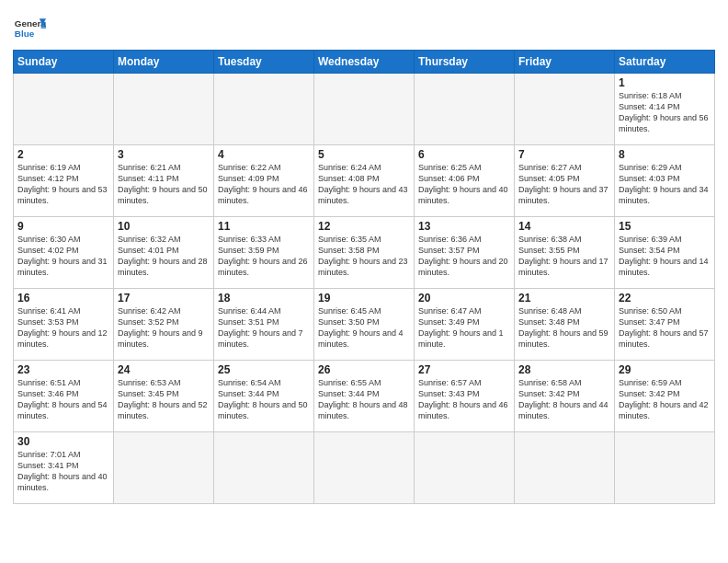  Describe the element at coordinates (465, 253) in the screenshot. I see `calendar-cell: 13Sunrise: 6:36 AM Sunset: 3:57 PM Dayli…` at that location.